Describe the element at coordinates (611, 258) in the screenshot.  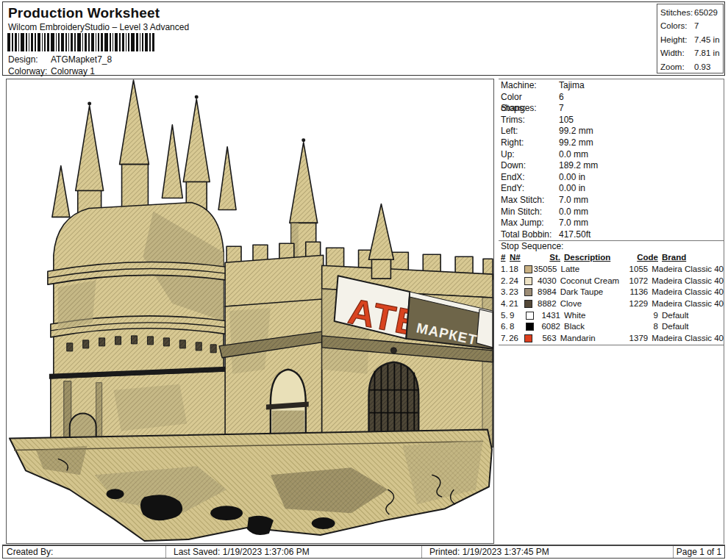
I see `stop-sequence-header: # N# St. Description Code Brand` at that location.